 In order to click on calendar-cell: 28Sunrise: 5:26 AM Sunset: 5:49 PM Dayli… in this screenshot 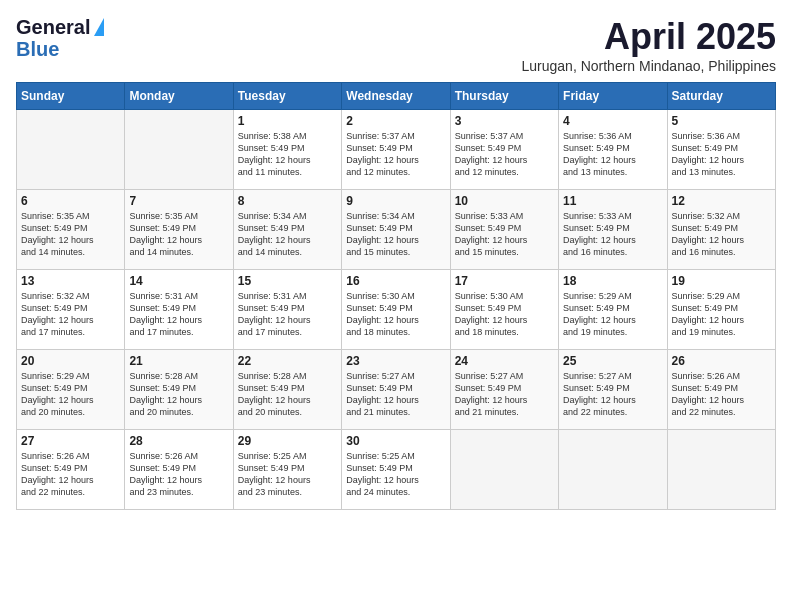, I will do `click(179, 470)`.